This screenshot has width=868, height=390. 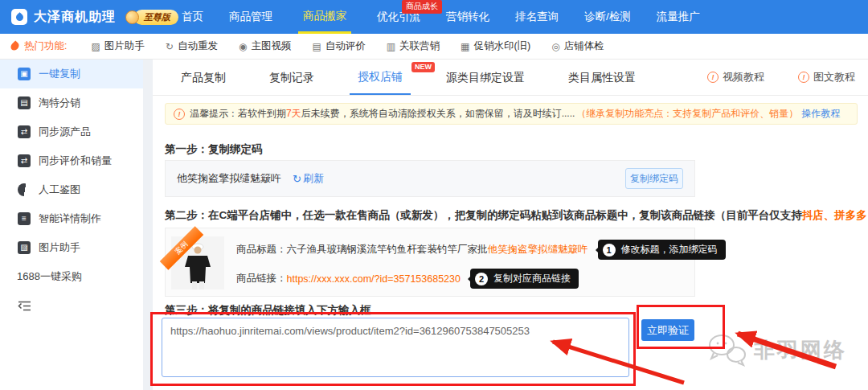 I want to click on quick-functions-bar: 热门功能: ▨图片助手 ↻自动重发 ◉主图视频 ▤自动评价 ▥关联营销 ▦促销水…, so click(x=434, y=47).